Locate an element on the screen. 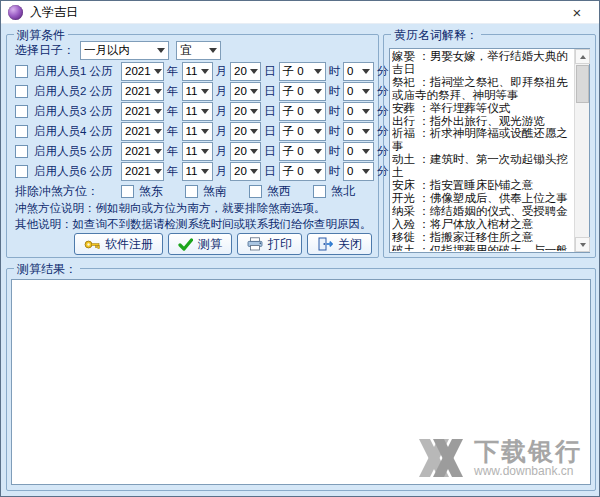 The width and height of the screenshot is (600, 497). calculate-button: 测算 is located at coordinates (200, 244).